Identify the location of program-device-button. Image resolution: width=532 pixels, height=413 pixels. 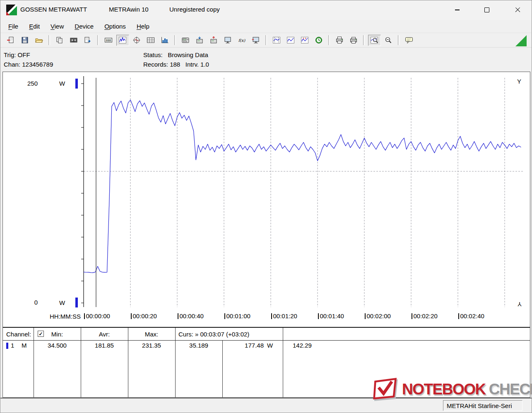
(214, 41).